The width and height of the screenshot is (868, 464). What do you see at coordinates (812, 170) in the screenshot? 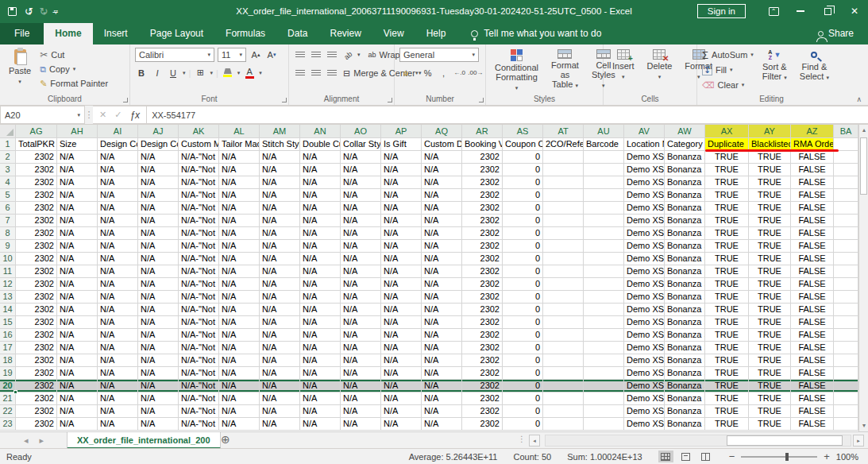
I see `cell-AZ3: FALSE` at bounding box center [812, 170].